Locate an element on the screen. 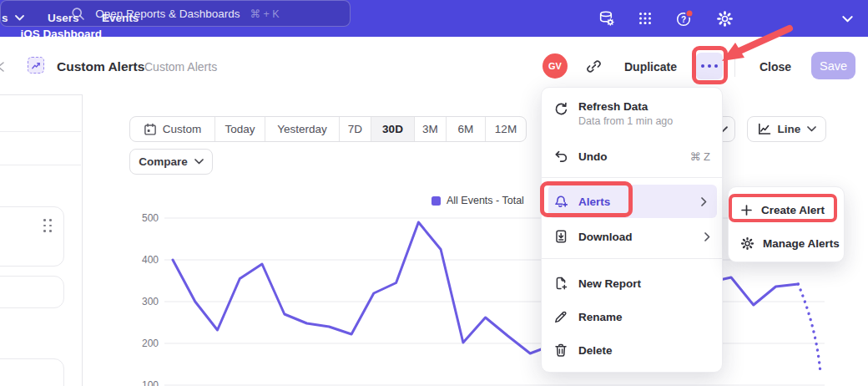 Image resolution: width=868 pixels, height=386 pixels. date-range-selector: Custom Today Yesterday 7D 30D 3M 6M 12M is located at coordinates (328, 129).